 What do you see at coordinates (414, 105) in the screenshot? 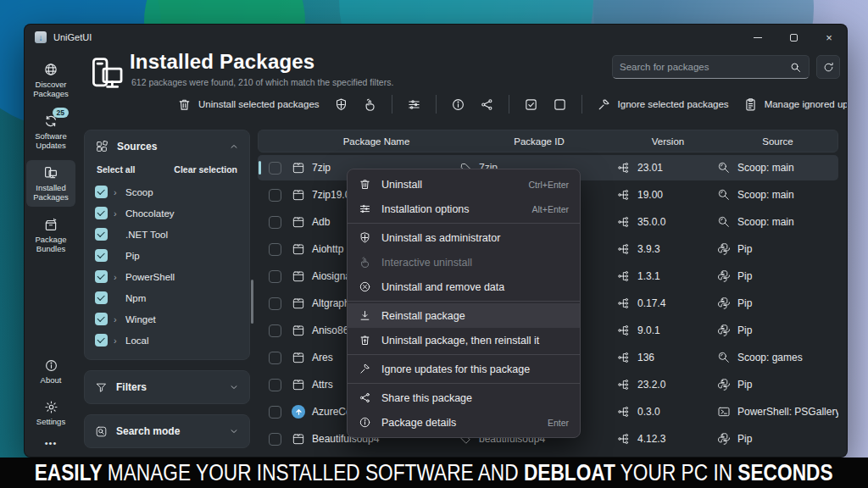
I see `options-sliders-icon` at bounding box center [414, 105].